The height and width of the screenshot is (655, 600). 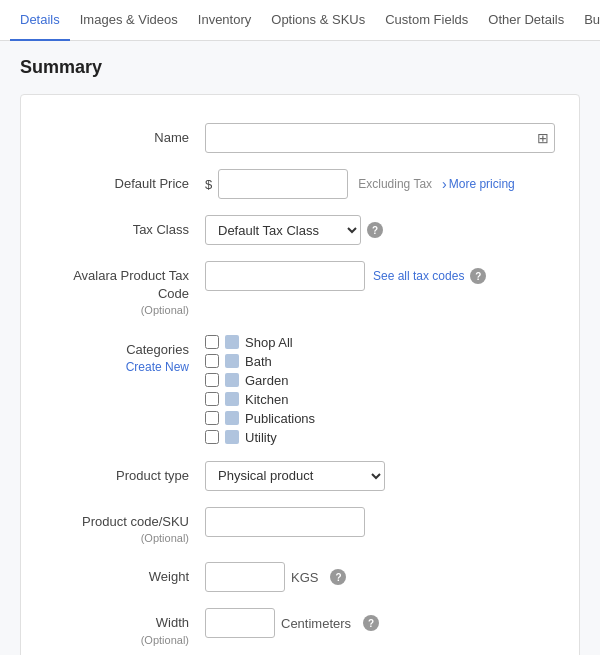 What do you see at coordinates (300, 184) in the screenshot?
I see `price-row: Default Price $ Excluding Tax More prici…` at bounding box center [300, 184].